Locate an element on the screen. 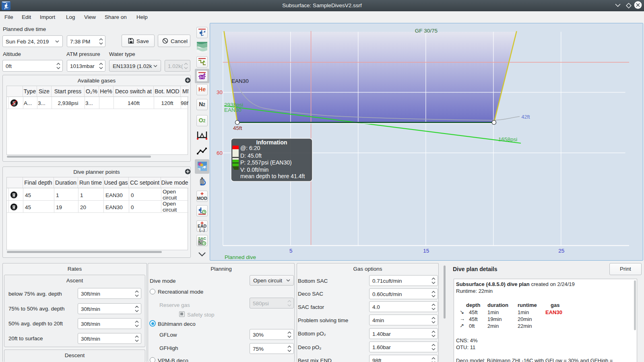  svg-text: mean depth to here 41.4ft is located at coordinates (272, 176).